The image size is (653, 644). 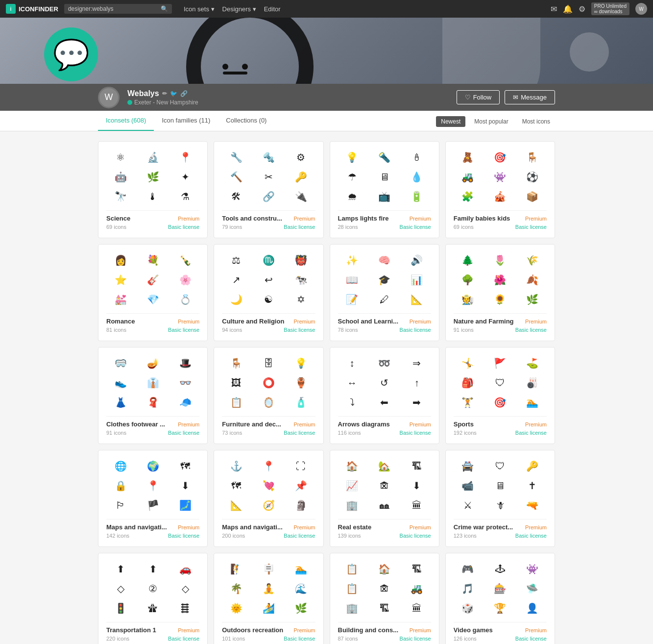 What do you see at coordinates (530, 97) in the screenshot?
I see `message-button: ✉ Message` at bounding box center [530, 97].